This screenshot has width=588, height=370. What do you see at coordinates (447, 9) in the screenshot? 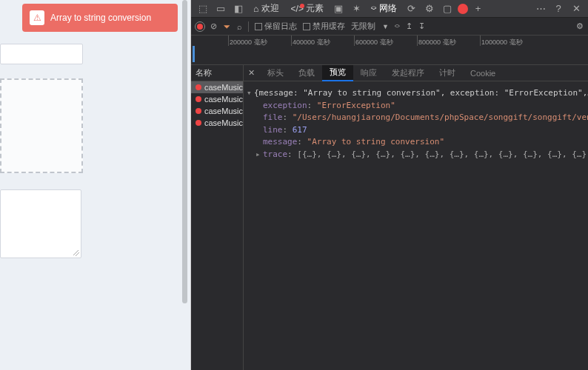
I see `application-icon: ▢` at bounding box center [447, 9].